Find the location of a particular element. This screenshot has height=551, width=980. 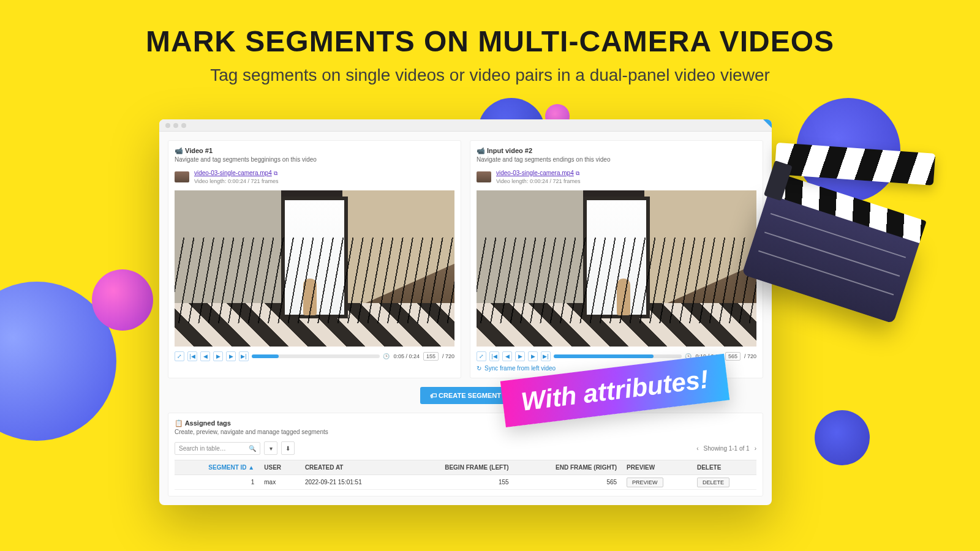

section-subtitle: Create, preview, navigate and manage tag… is located at coordinates (466, 432).